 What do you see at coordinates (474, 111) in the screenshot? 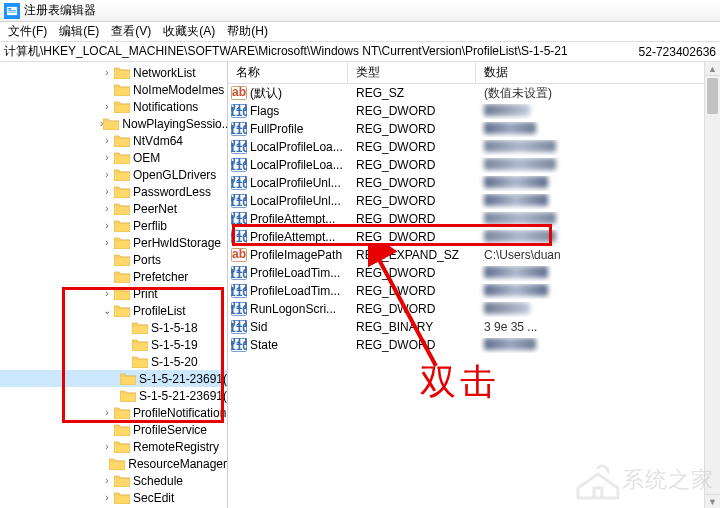
I see `value-row: 011110FlagsREG_DWORD` at bounding box center [474, 111].